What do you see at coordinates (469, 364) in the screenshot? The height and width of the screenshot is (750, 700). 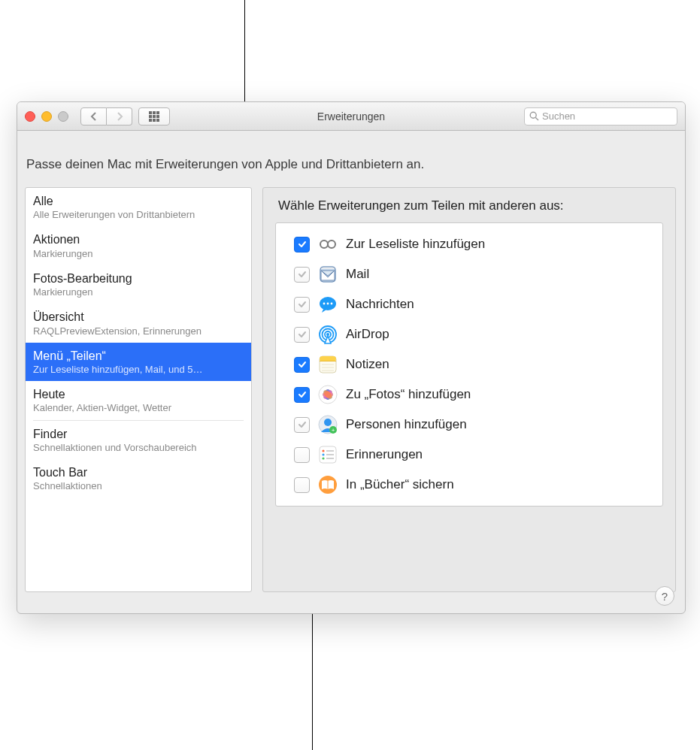 I see `extension-row-notes: Notizen` at bounding box center [469, 364].